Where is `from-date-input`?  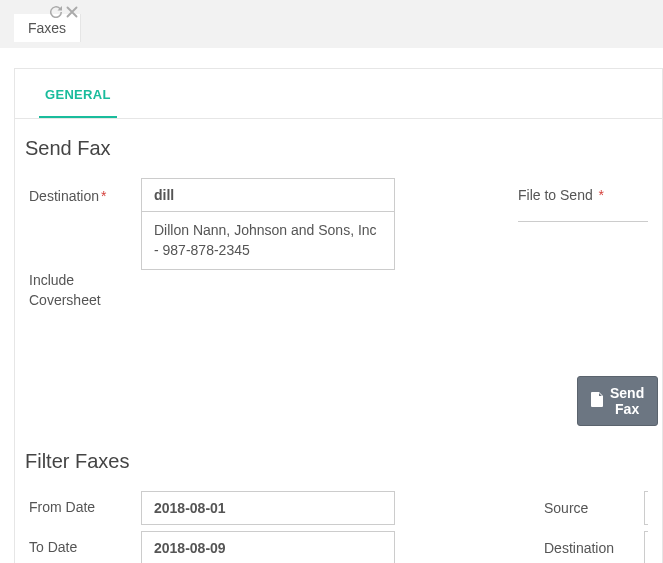 from-date-input is located at coordinates (268, 508).